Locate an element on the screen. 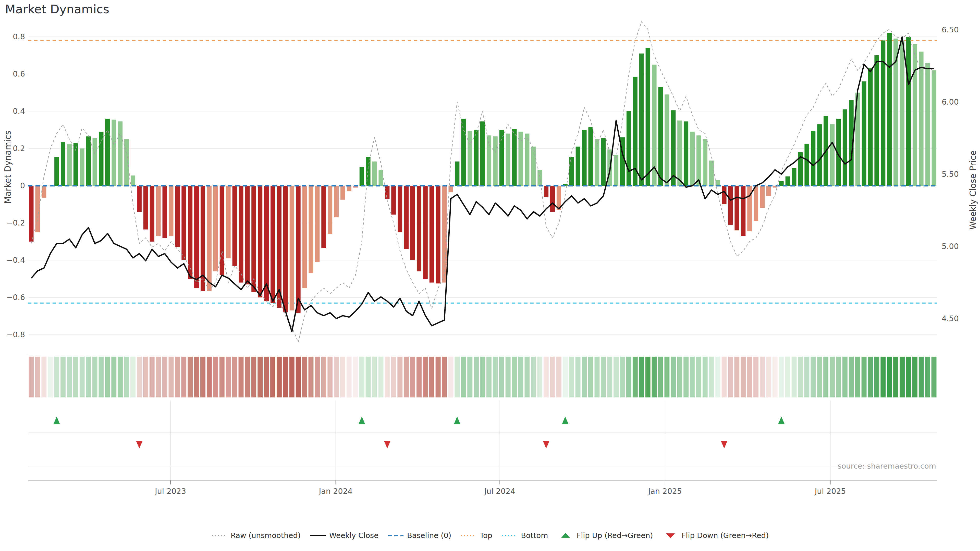  left-tick-label: 0.8 is located at coordinates (19, 37).